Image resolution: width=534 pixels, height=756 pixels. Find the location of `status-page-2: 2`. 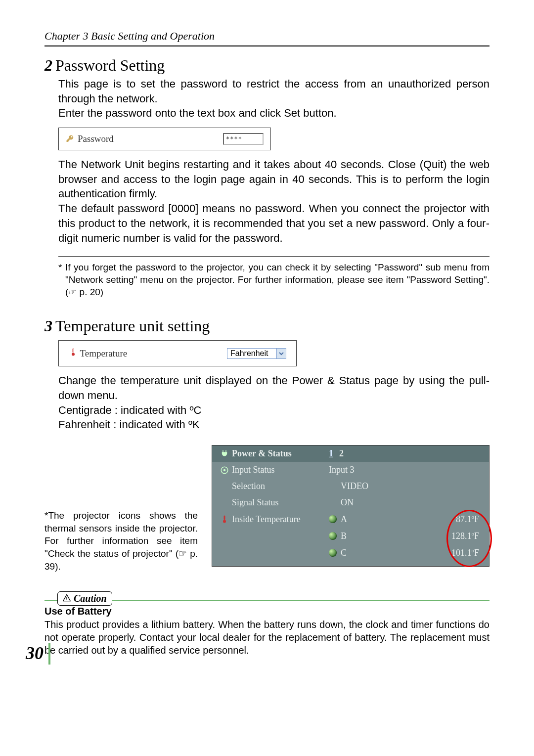

status-page-2: 2 is located at coordinates (341, 454).